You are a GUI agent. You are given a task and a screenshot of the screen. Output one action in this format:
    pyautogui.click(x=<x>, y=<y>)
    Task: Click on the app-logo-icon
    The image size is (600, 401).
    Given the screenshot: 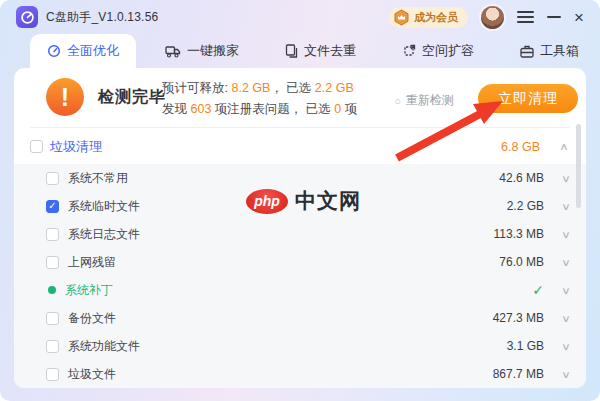 What is the action you would take?
    pyautogui.click(x=27, y=17)
    